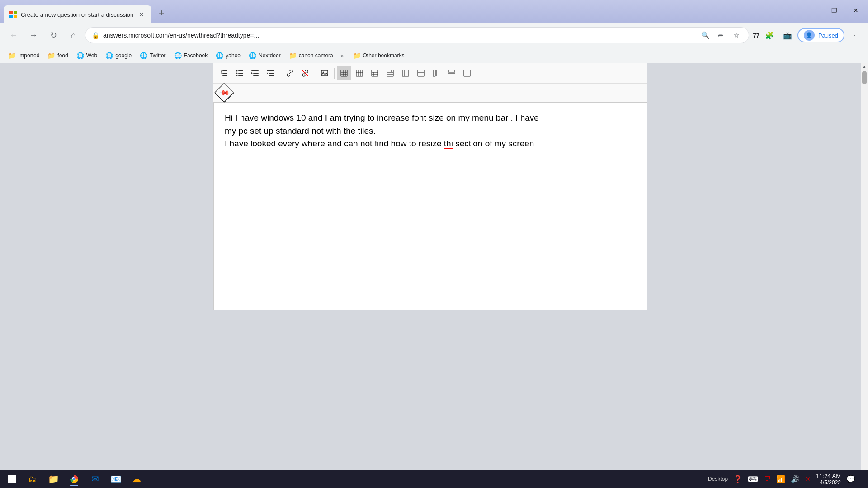 The width and height of the screenshot is (868, 488). Describe the element at coordinates (417, 35) in the screenshot. I see `omnibox: 🔒 answers.microsoft.com/en-us/newthread?…` at that location.